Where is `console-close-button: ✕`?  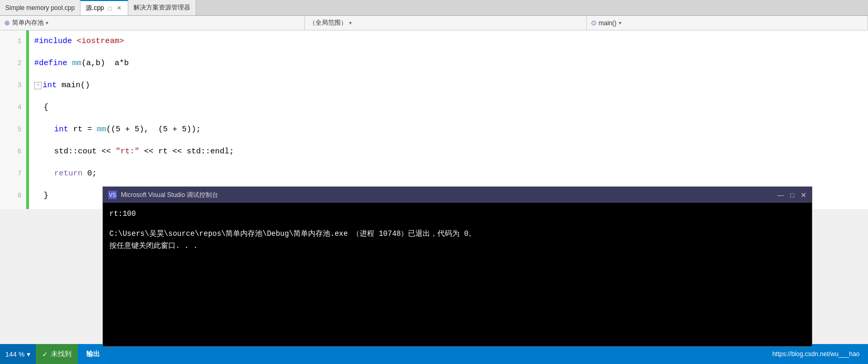 console-close-button: ✕ is located at coordinates (803, 195).